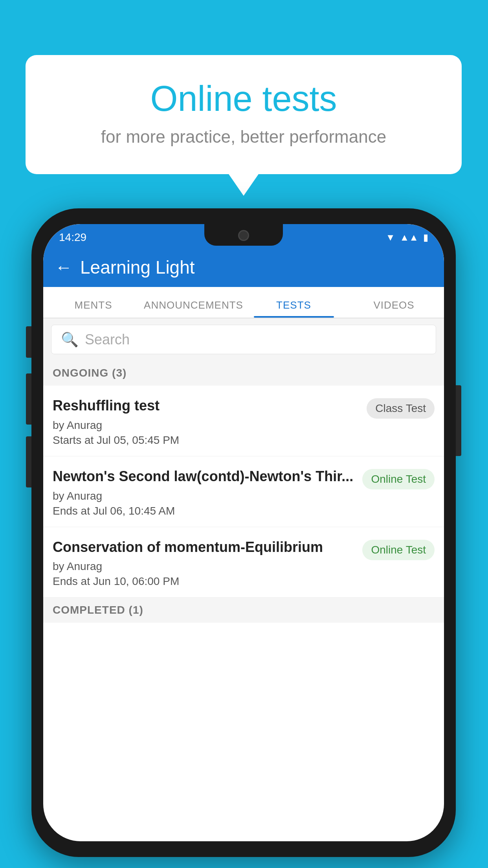 The image size is (488, 868). I want to click on test-badge-1: Class Test, so click(401, 408).